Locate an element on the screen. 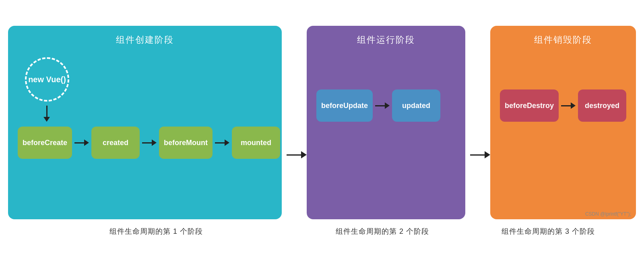  runtime-content: beforeUpdate updated is located at coordinates (386, 89).